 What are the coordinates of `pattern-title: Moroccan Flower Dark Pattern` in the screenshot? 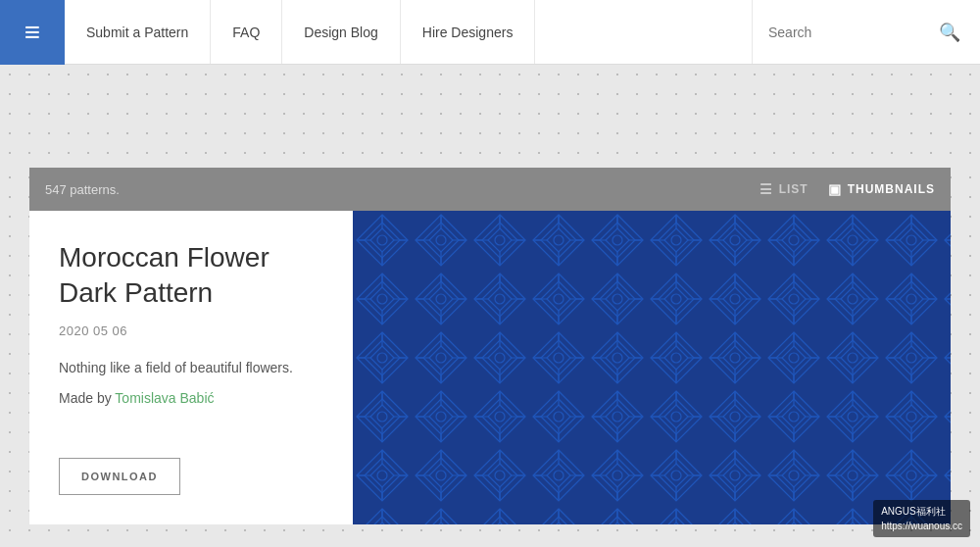 It's located at (191, 276).